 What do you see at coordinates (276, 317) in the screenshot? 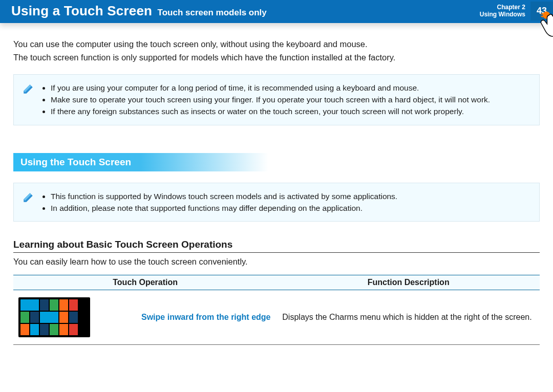
I see `table-row: Swipe inward from the right edge Display…` at bounding box center [276, 317].